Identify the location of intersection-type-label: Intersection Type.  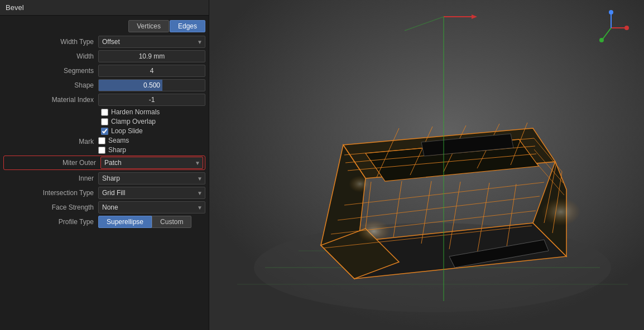
(51, 193).